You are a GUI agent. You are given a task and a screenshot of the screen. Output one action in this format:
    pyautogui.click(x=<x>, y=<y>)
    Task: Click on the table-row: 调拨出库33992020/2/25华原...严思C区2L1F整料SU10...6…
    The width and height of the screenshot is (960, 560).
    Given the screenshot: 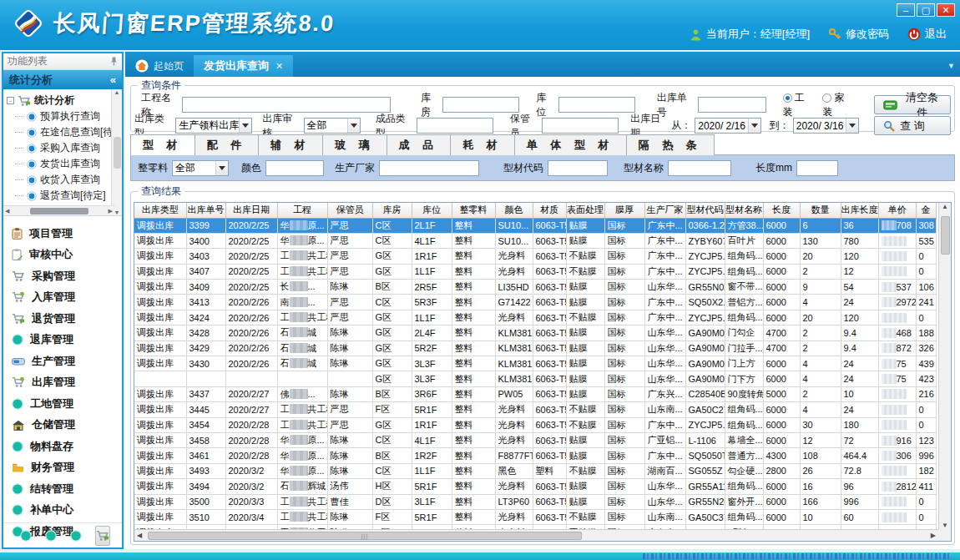 What is the action you would take?
    pyautogui.click(x=535, y=225)
    